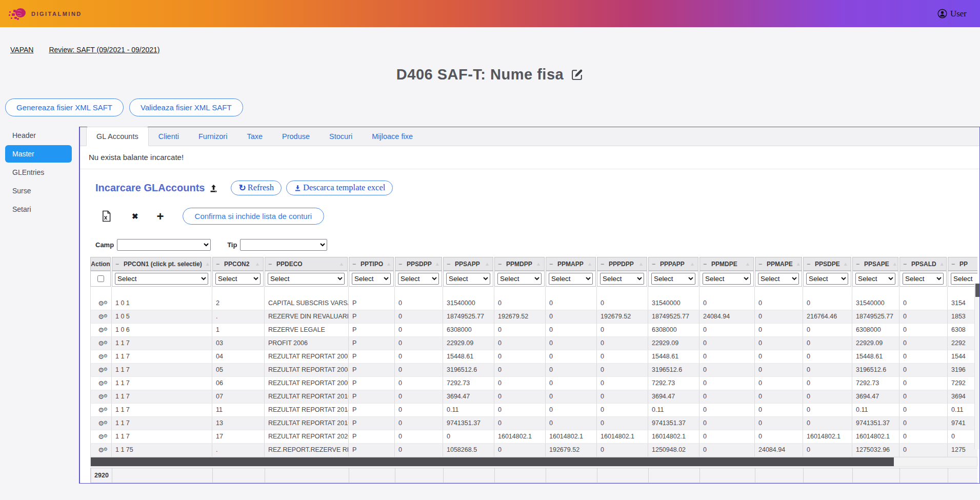  Describe the element at coordinates (371, 279) in the screenshot. I see `column-filter-select-pptipo: Select` at that location.